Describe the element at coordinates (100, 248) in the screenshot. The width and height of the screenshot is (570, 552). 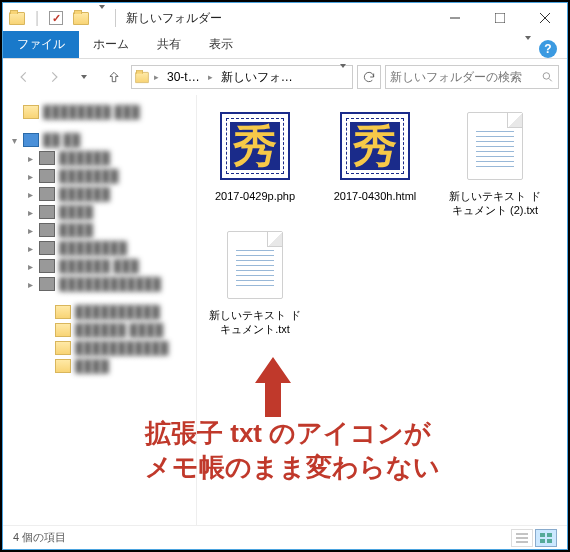
I see `tree-item: ▸████████` at that location.